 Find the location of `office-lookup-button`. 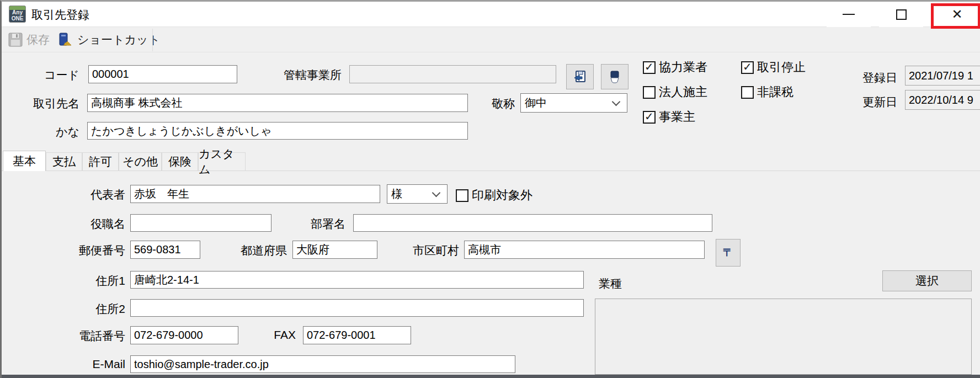

office-lookup-button is located at coordinates (580, 77).